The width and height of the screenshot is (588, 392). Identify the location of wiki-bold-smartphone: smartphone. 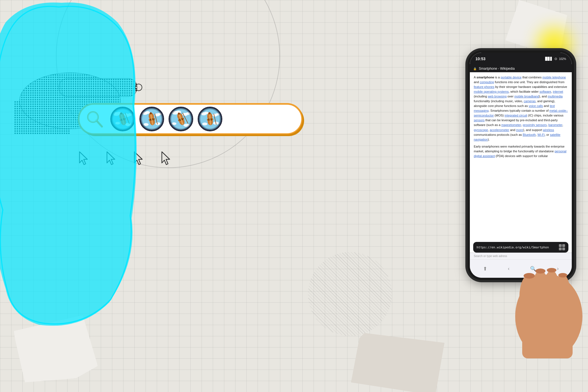
(486, 77).